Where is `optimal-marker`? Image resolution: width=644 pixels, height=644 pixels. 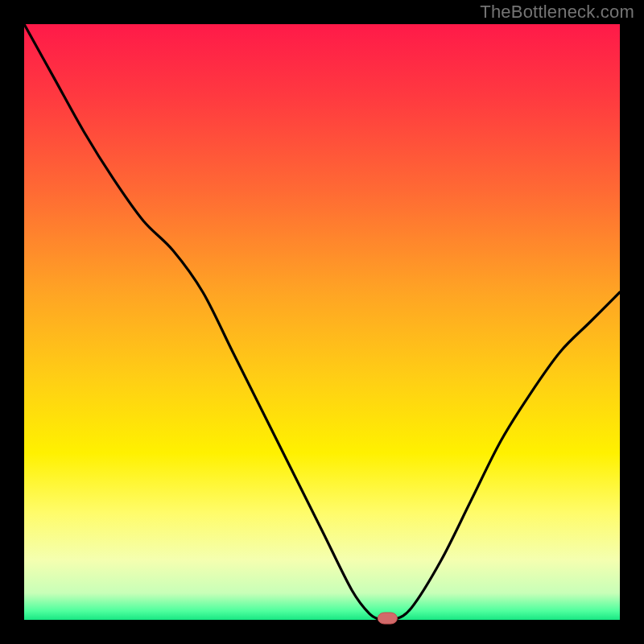 optimal-marker is located at coordinates (387, 618).